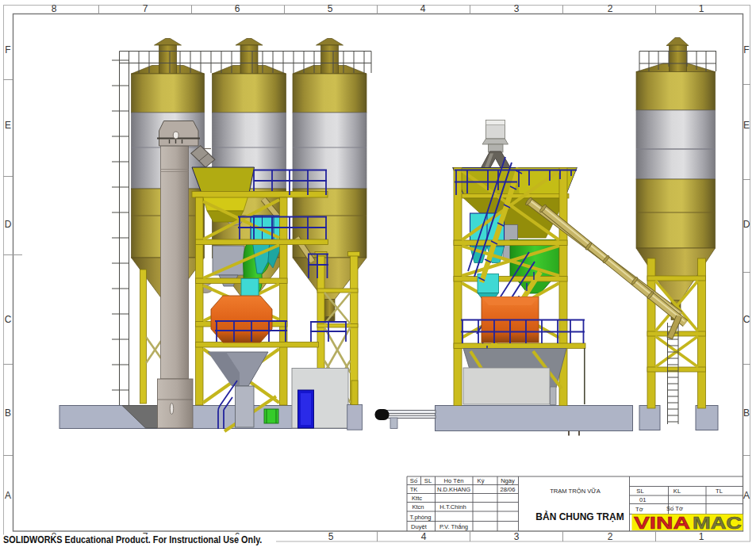 This screenshot has width=756, height=547. Describe the element at coordinates (674, 509) in the screenshot. I see `svg-text: Số Tờ` at that location.